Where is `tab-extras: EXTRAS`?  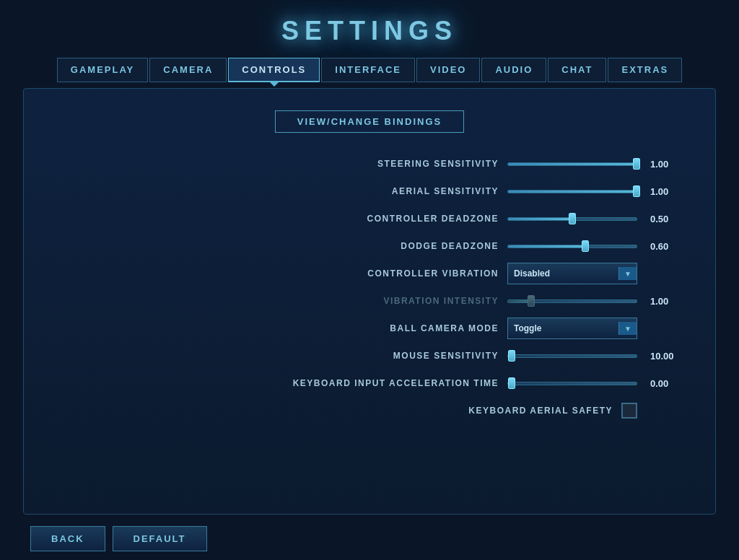
tab-extras: EXTRAS is located at coordinates (645, 70).